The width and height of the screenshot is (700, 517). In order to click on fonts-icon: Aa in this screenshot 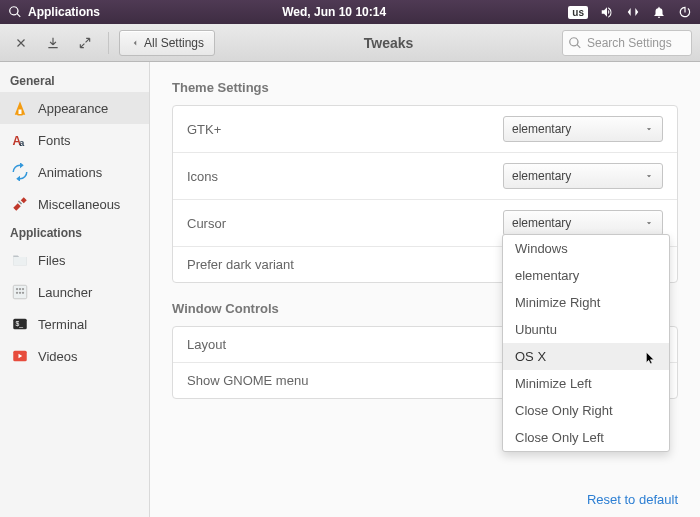, I will do `click(20, 140)`.